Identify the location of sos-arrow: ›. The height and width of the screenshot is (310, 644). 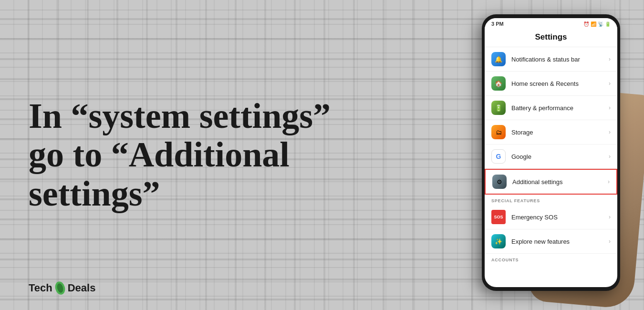
(610, 217).